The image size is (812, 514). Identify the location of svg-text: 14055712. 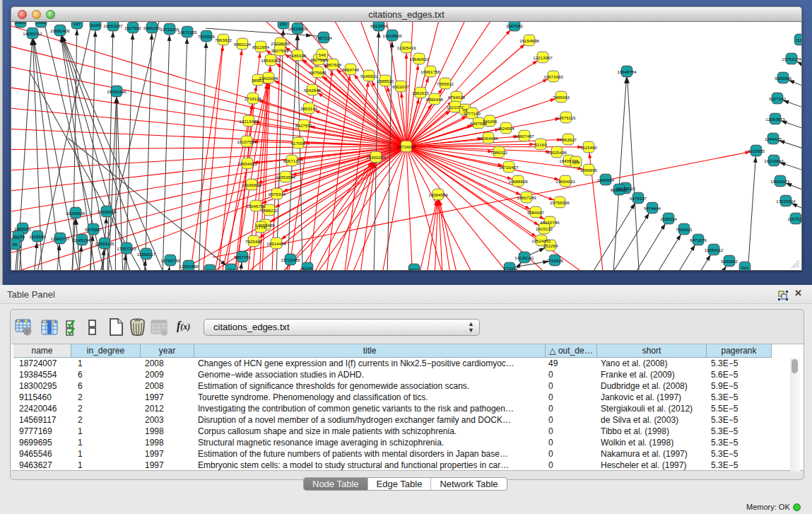
(33, 34).